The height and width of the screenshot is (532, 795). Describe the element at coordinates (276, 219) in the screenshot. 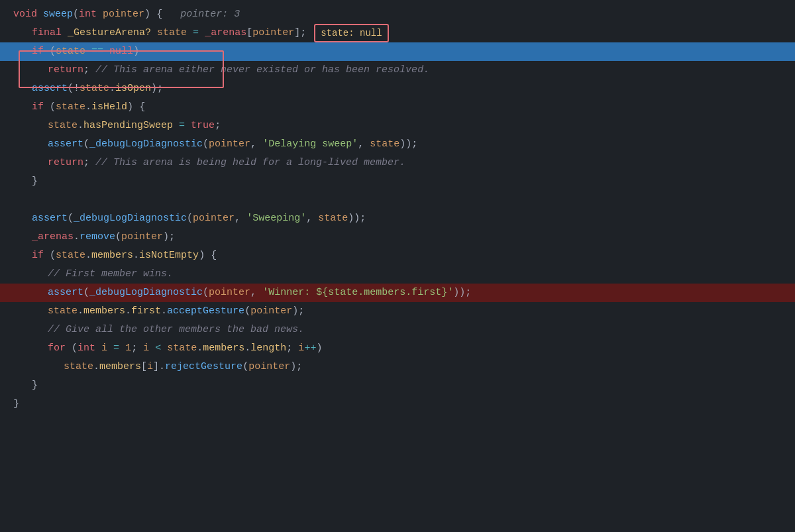

I see `str-sweeping: 'Sweeping'` at that location.